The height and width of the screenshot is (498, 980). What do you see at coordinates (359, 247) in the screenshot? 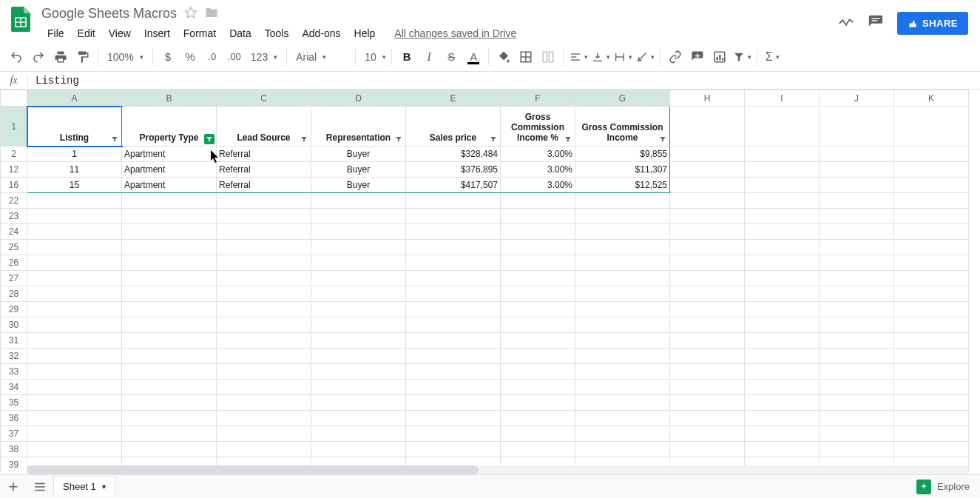
I see `cell-D25` at bounding box center [359, 247].